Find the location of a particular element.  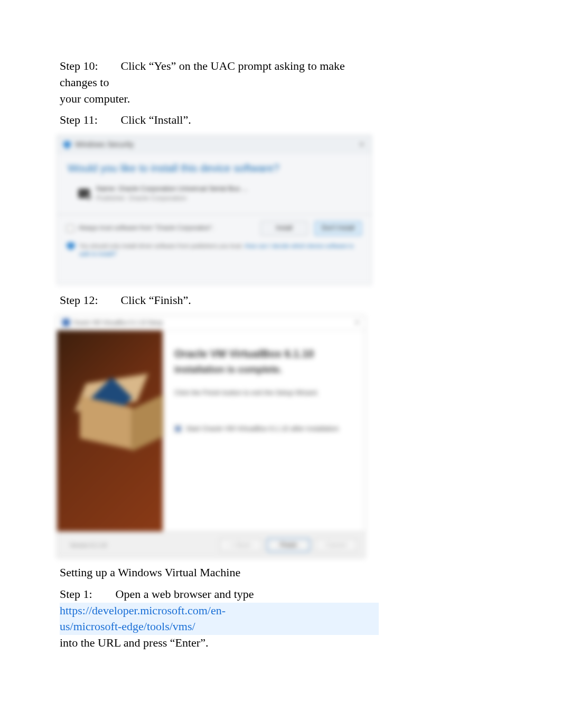

dialog-footer: Always trust software from "Oracle Corpo… is located at coordinates (214, 239).